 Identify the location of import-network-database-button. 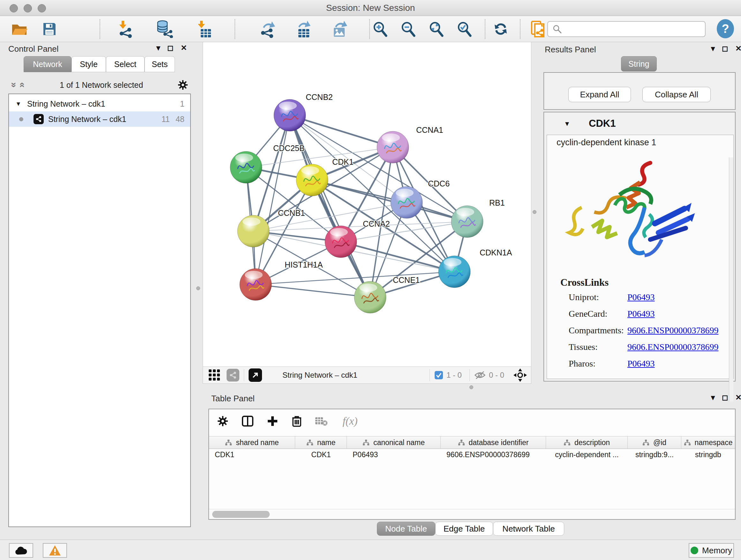
(164, 29).